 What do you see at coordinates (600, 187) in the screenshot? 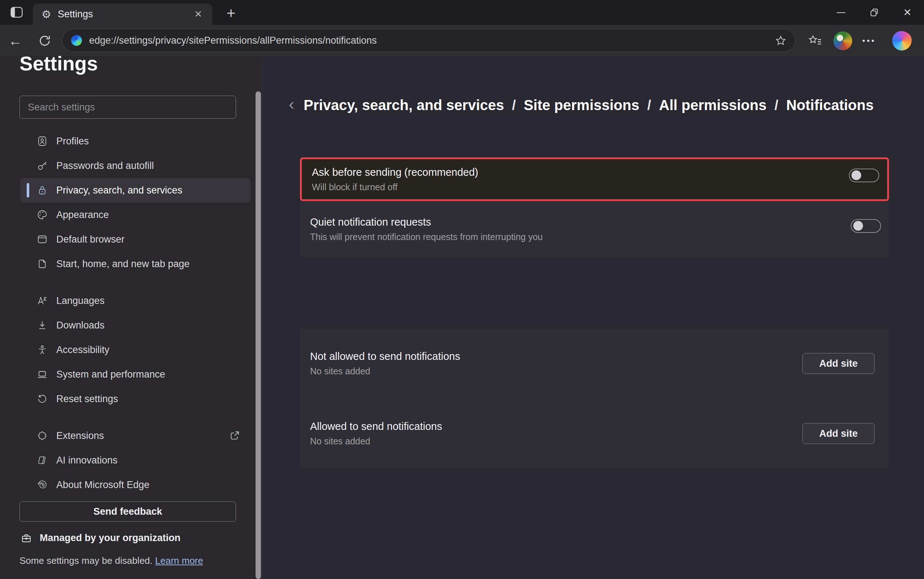
I see `ask-before-sending-subtitle: Will block if turned off` at bounding box center [600, 187].